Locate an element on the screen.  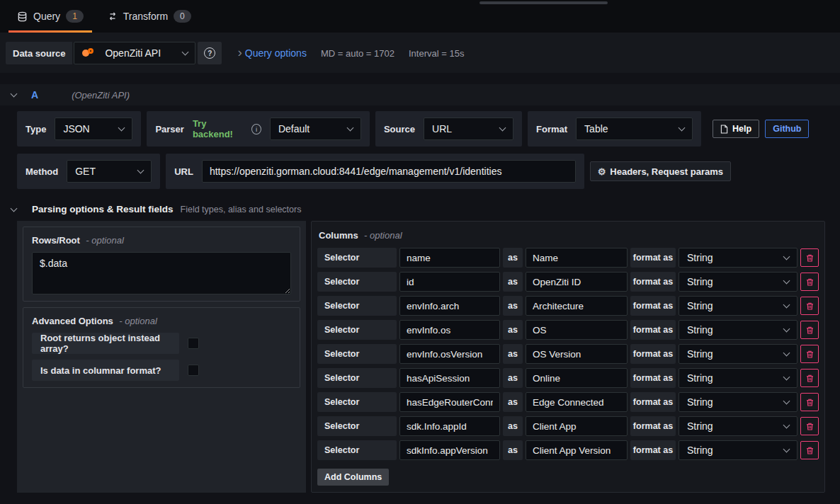
format-label: Format is located at coordinates (552, 129).